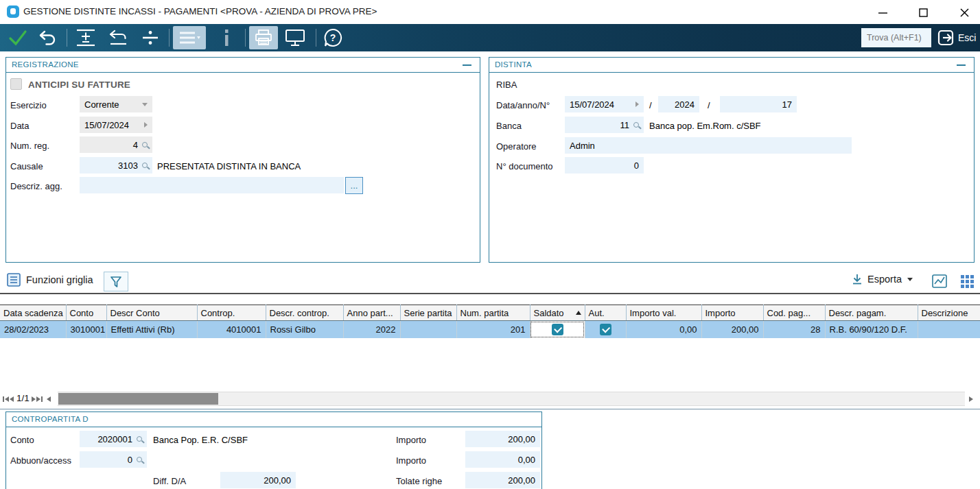 The image size is (980, 489). What do you see at coordinates (872, 313) in the screenshot?
I see `col-header-descr-pagam: Descr. pagam.` at bounding box center [872, 313].